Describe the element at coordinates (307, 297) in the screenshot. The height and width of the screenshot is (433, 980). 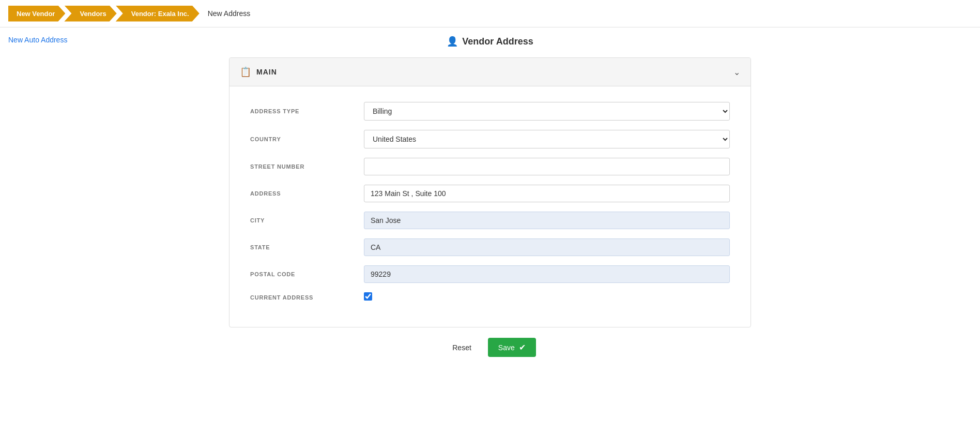
I see `current-address-label: CURRENT ADDRESS` at that location.